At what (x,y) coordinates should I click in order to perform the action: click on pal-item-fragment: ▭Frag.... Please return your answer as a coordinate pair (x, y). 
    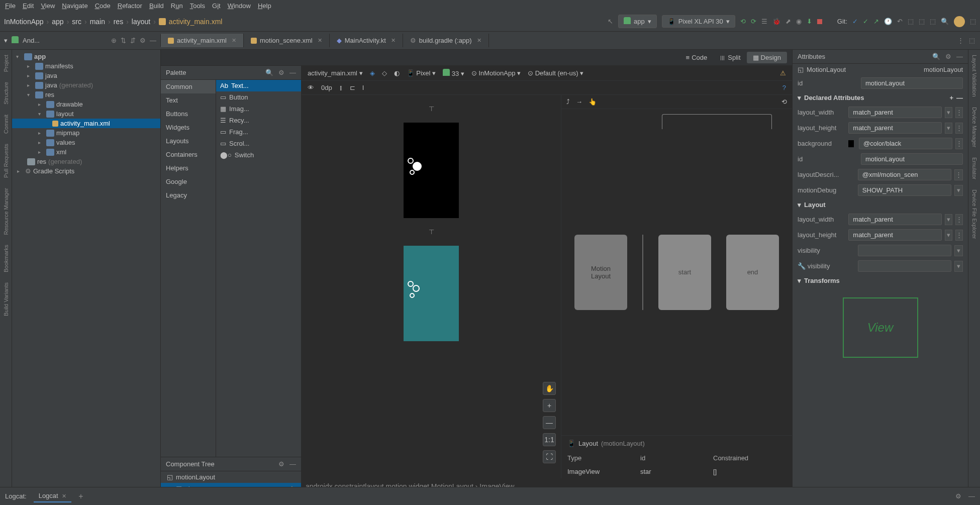
    Looking at the image, I should click on (258, 132).